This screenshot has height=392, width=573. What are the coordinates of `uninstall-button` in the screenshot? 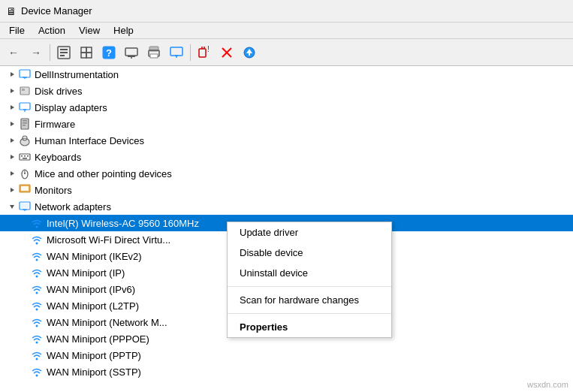 It's located at (227, 53).